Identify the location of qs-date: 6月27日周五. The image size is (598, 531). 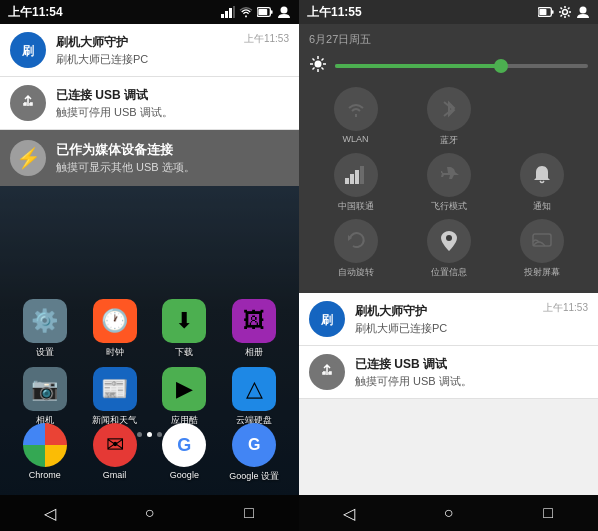
(448, 40).